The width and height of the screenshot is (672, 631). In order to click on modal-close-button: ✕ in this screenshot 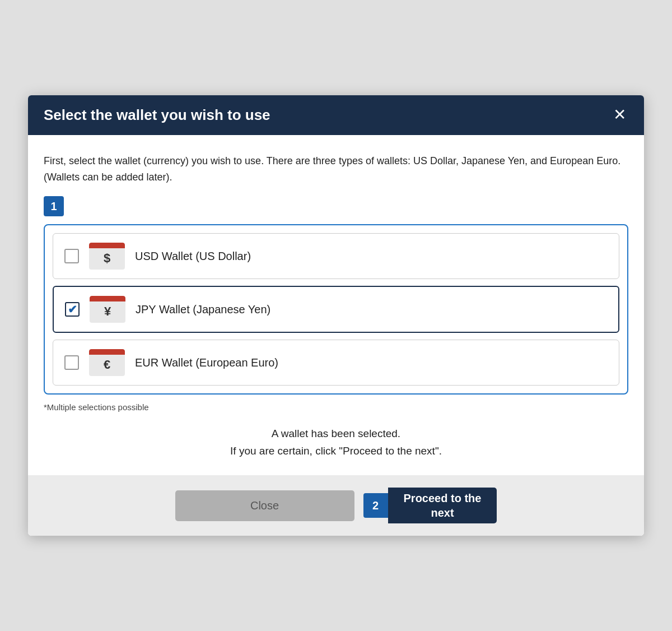, I will do `click(619, 115)`.